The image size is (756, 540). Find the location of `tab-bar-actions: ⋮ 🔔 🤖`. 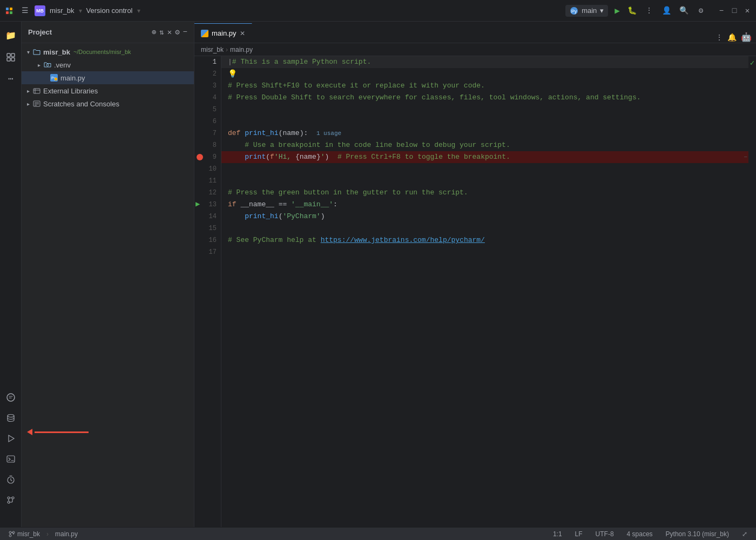

tab-bar-actions: ⋮ 🔔 🤖 is located at coordinates (733, 37).